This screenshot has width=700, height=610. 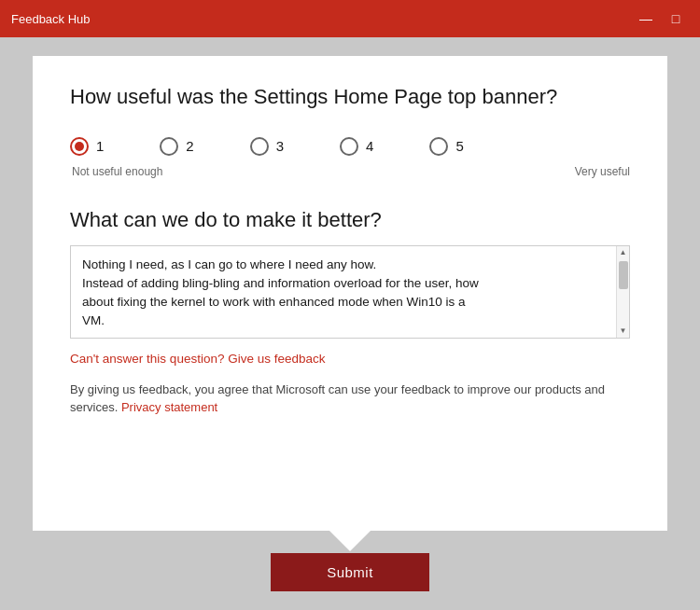 I want to click on question1-title: How useful was the Settings Home Page to…, so click(x=350, y=97).